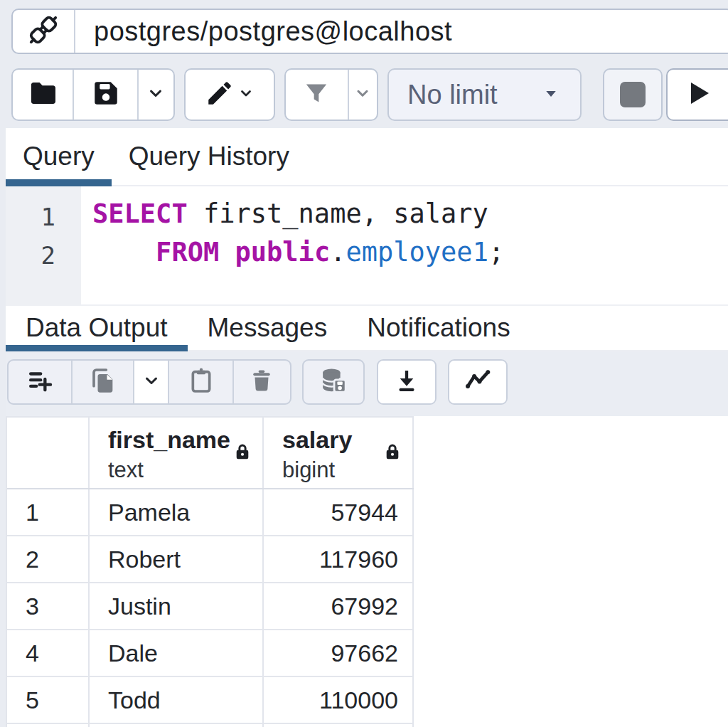  What do you see at coordinates (439, 328) in the screenshot?
I see `tab-notifications-label: Notifications` at bounding box center [439, 328].